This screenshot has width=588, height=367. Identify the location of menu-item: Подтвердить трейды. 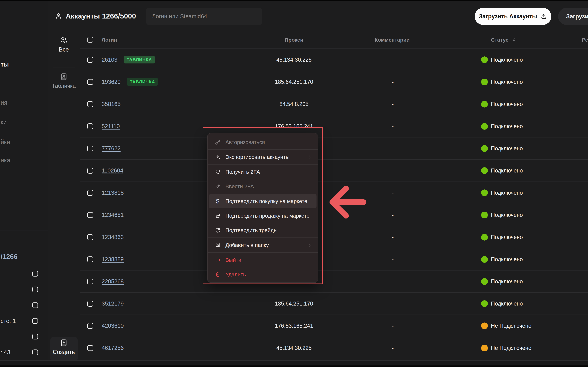
(263, 230).